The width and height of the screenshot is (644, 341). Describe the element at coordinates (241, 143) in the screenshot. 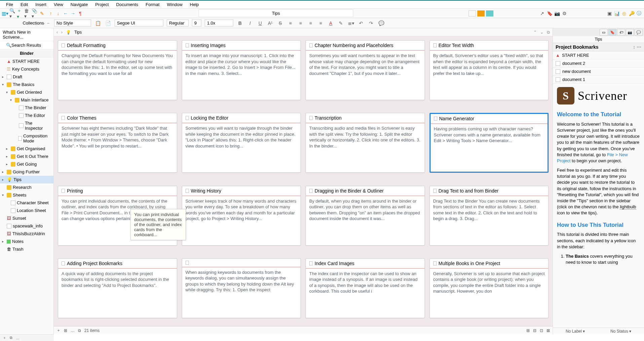

I see `index-card: Locking the EditorSometimes you will wan…` at that location.